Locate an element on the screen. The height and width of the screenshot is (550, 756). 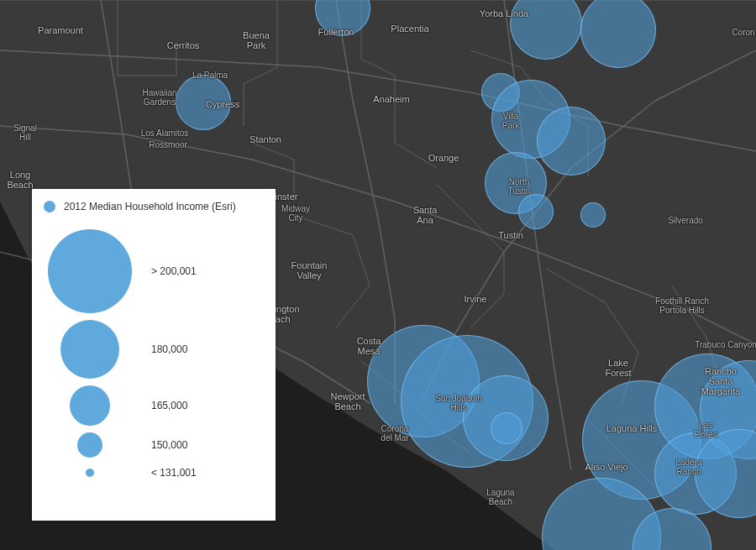
city-label: Stanton is located at coordinates (265, 139).